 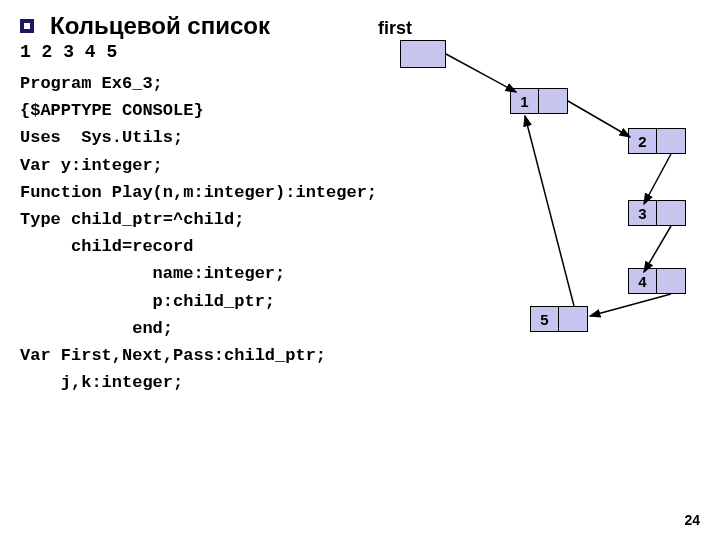 I want to click on node-value: 4, so click(x=643, y=281).